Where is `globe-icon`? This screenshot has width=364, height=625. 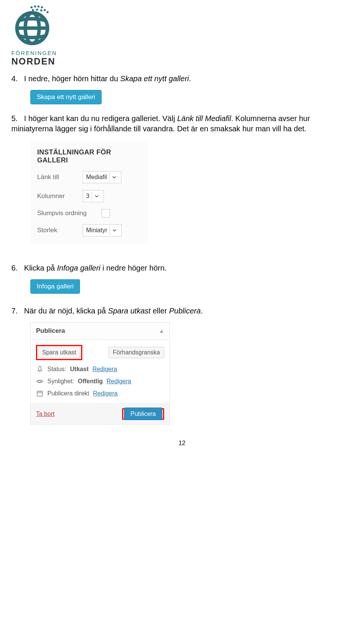 globe-icon is located at coordinates (32, 25).